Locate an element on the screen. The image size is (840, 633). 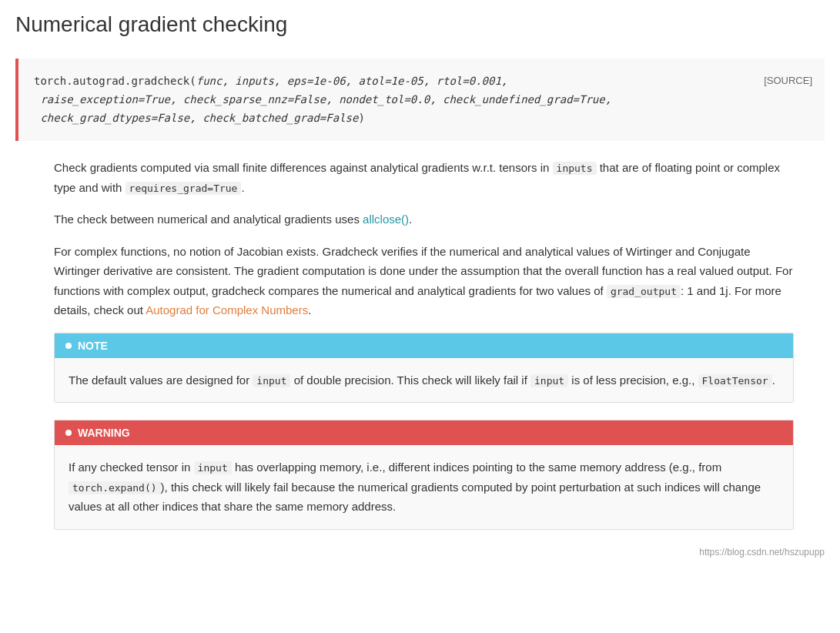
warning-code-2: torch.expand() is located at coordinates (115, 488).